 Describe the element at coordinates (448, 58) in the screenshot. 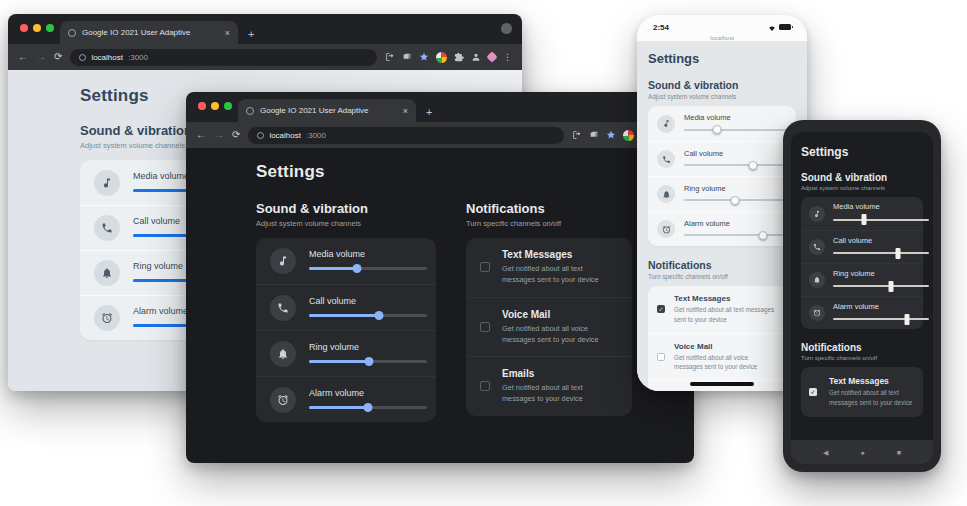

I see `toolbar-actions: ⋮` at that location.